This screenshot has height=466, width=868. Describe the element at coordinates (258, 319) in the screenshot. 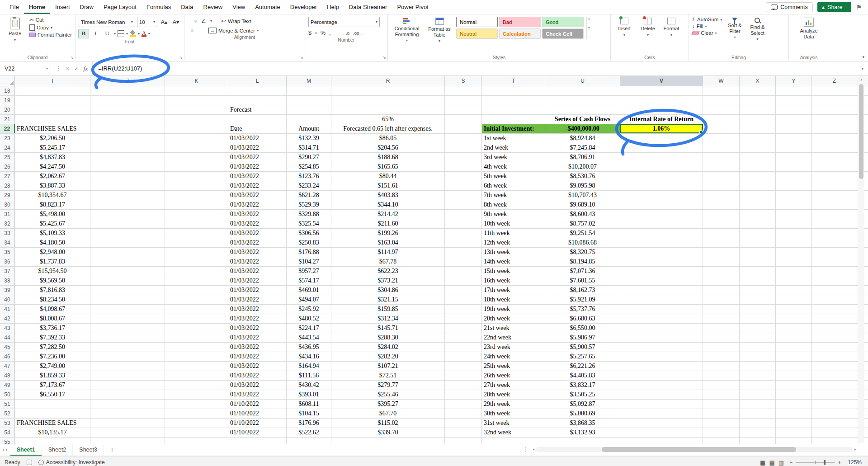

I see `cell-L42: 01/03/2022` at that location.